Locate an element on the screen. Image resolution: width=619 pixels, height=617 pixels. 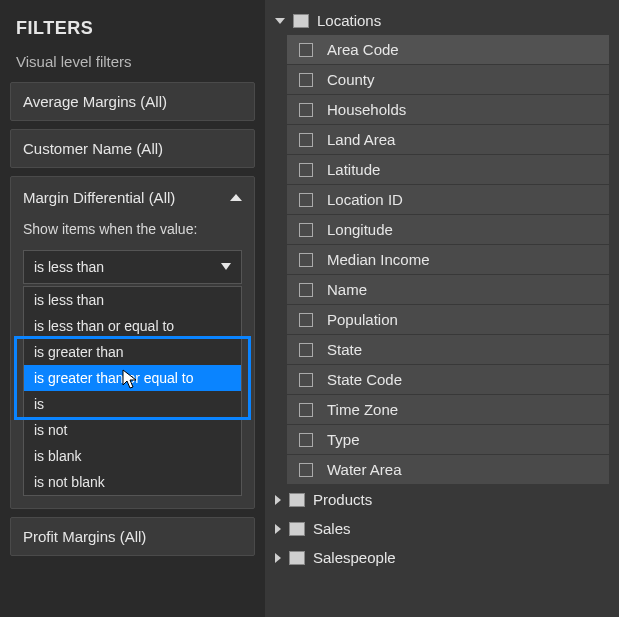
field-row: Population is located at coordinates (448, 320).